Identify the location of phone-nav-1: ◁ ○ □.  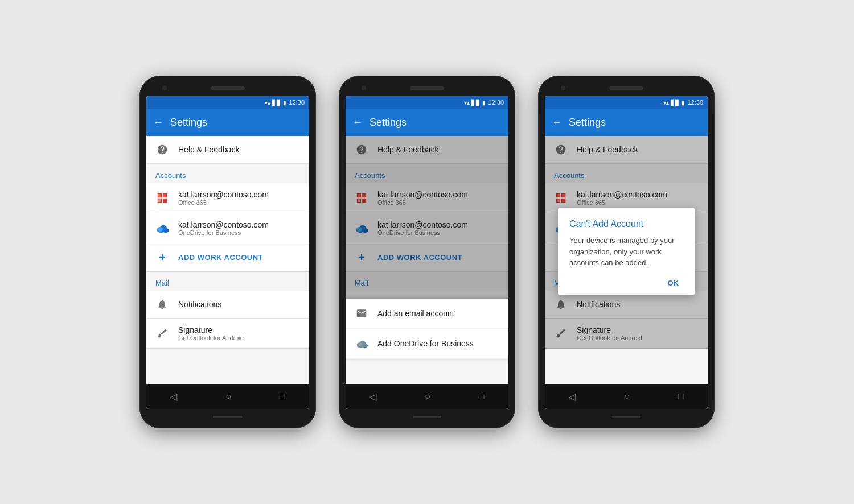
(228, 396).